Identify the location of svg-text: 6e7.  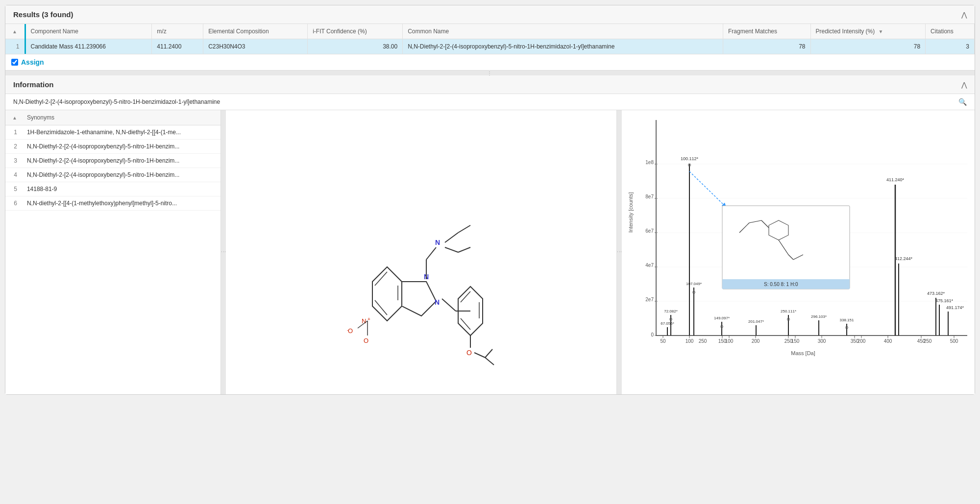
(650, 231).